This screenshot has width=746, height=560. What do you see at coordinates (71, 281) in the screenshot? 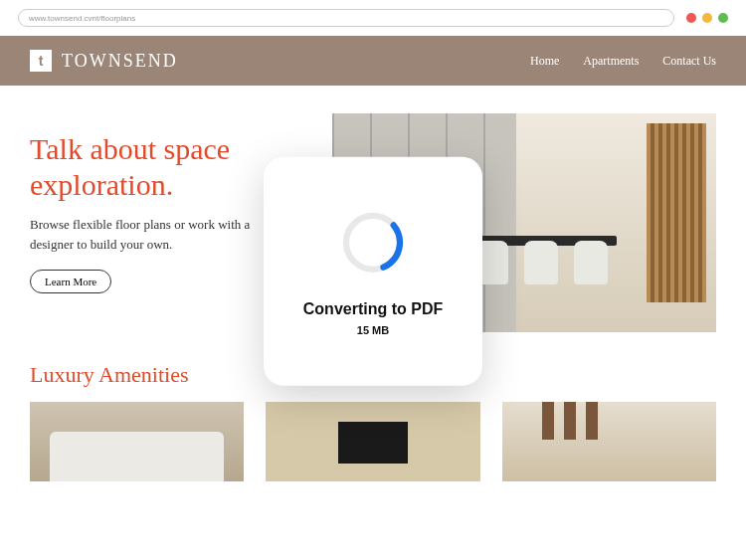
I see `learn-more-button: Learn More` at bounding box center [71, 281].